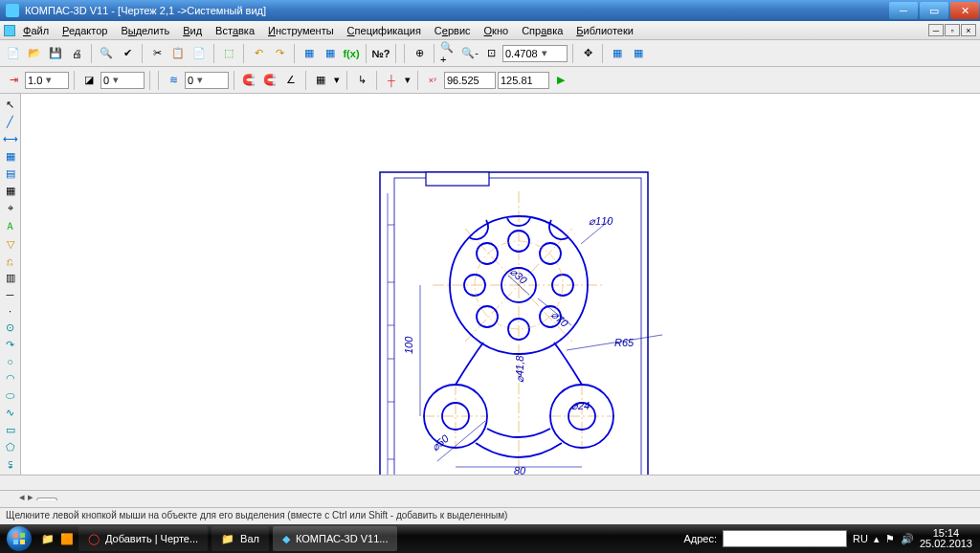 The image size is (980, 553). Describe the element at coordinates (497, 31) in the screenshot. I see `menu-window: Окно` at that location.